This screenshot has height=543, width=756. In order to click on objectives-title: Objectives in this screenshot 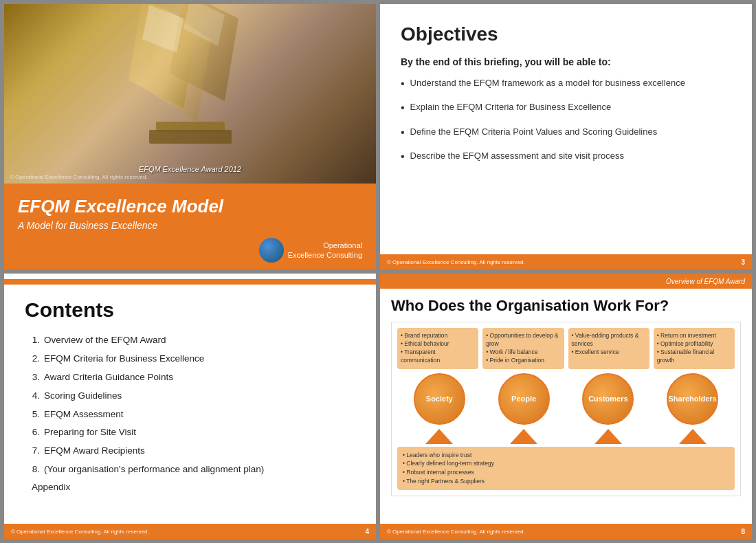, I will do `click(566, 34)`.